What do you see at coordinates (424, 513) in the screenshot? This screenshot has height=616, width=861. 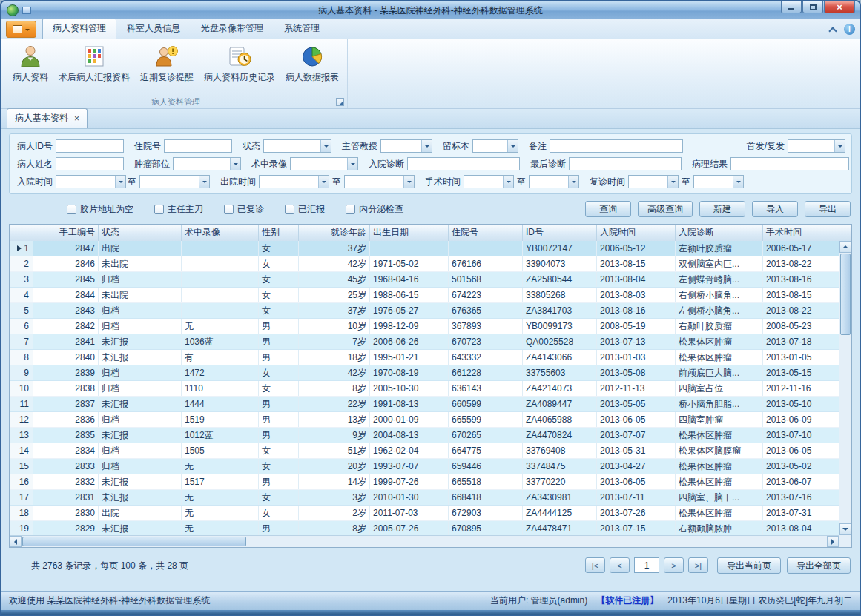 I see `table-row: 182830出院无女2岁2011-07-03672903ZA4444125201…` at bounding box center [424, 513].